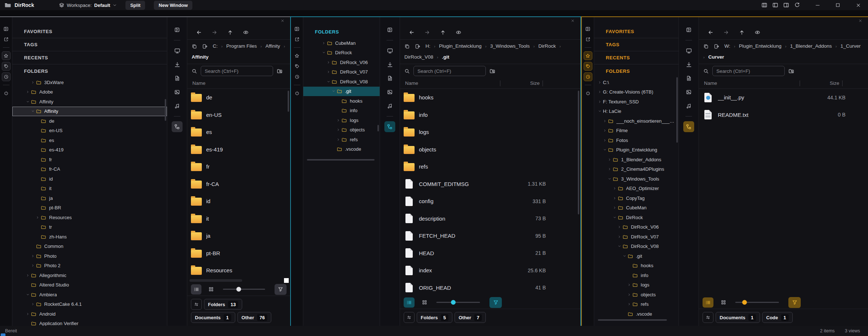  What do you see at coordinates (341, 63) in the screenshot?
I see `tree-item: DirRock_V06` at bounding box center [341, 63].